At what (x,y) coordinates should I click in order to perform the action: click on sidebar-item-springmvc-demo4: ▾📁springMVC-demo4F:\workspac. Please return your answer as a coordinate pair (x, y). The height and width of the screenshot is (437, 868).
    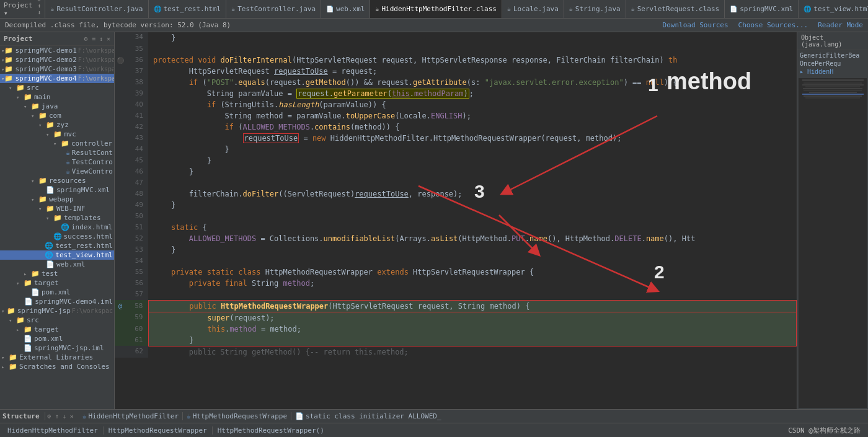
    Looking at the image, I should click on (57, 78).